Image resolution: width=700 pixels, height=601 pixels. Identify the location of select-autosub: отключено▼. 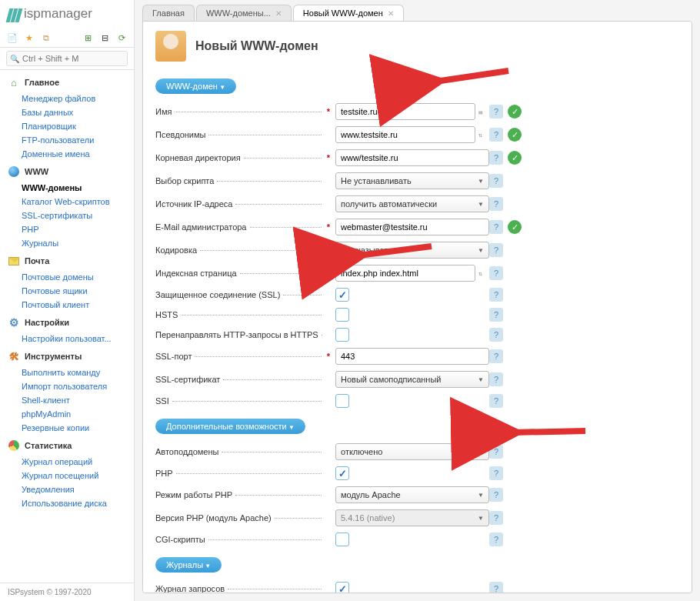
(412, 452).